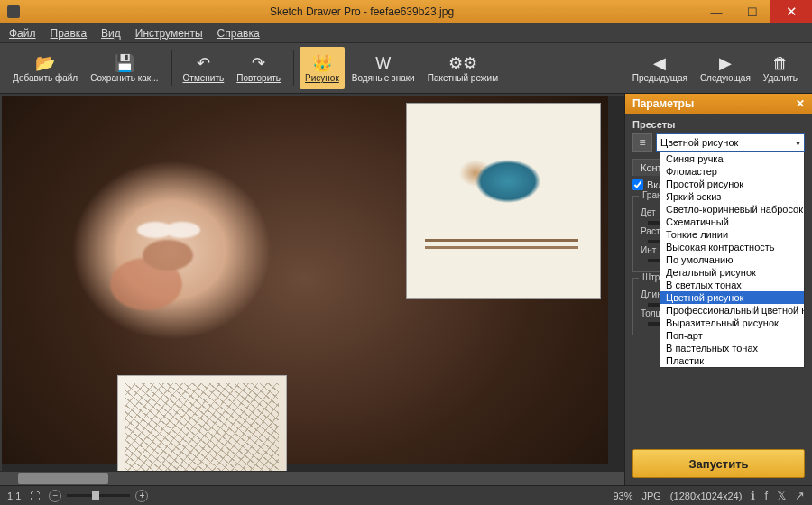 This screenshot has width=812, height=505. I want to click on zoom-control: − +, so click(98, 496).